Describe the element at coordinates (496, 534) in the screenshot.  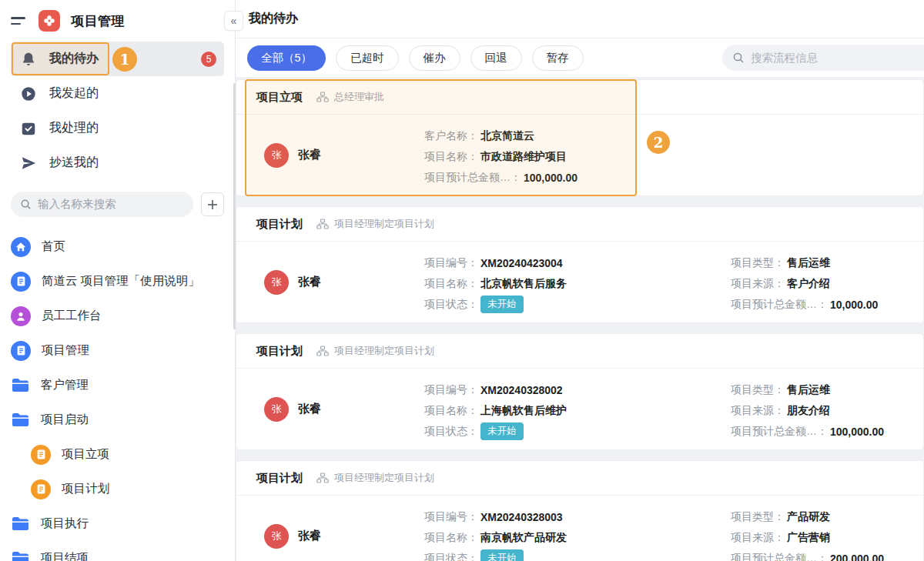
I see `card-fields-left: 项目编号：XM20240328003项目名称：南京帆软产品研发项目状态：未开始` at that location.